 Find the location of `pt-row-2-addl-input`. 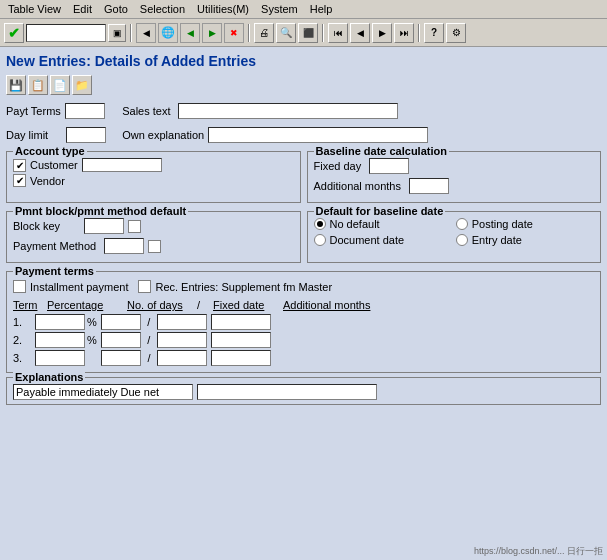

pt-row-2-addl-input is located at coordinates (241, 340).